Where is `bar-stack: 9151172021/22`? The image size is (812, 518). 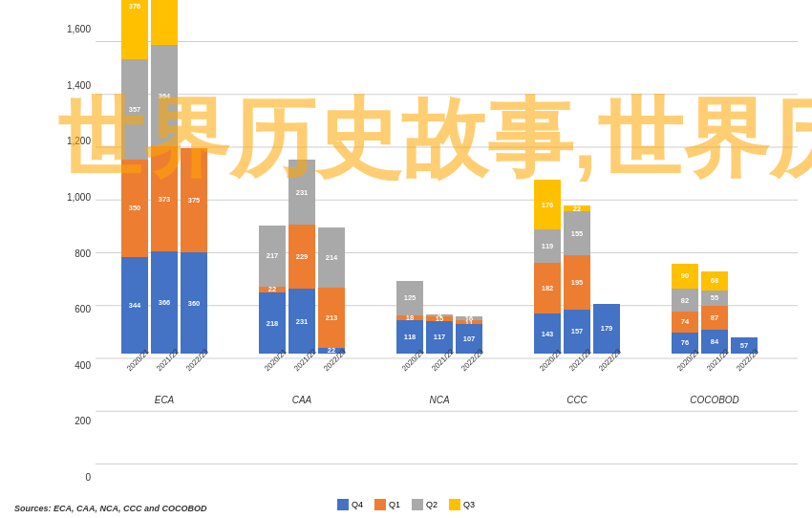
bar-stack: 9151172021/22 is located at coordinates (439, 340).